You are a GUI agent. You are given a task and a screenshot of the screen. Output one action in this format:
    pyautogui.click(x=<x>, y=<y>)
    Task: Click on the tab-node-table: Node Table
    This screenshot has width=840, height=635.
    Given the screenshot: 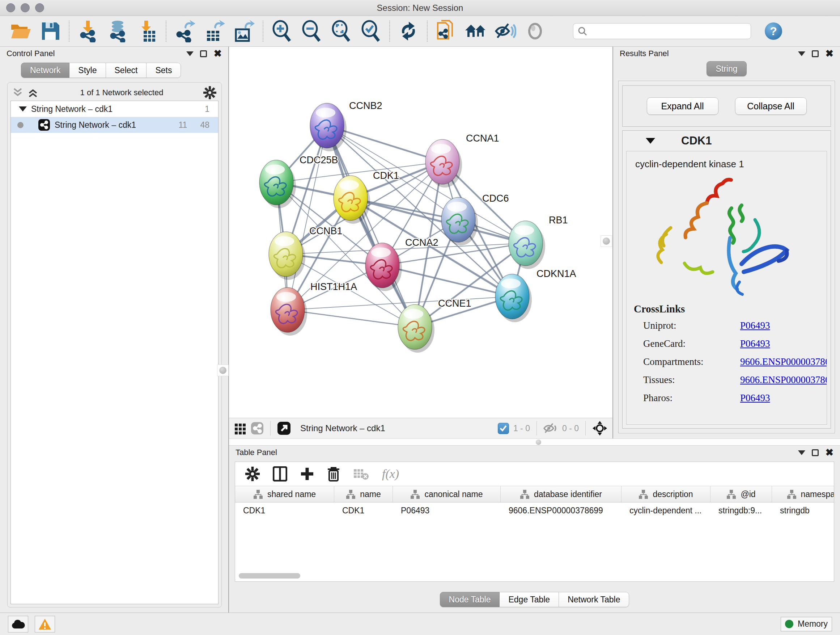 What is the action you would take?
    pyautogui.click(x=470, y=600)
    